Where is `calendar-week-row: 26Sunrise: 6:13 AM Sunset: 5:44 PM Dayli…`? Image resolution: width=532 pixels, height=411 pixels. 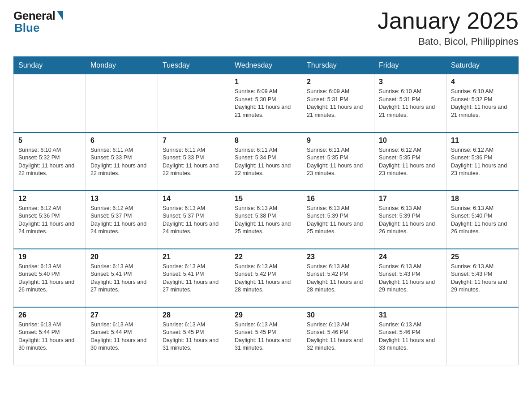 calendar-week-row: 26Sunrise: 6:13 AM Sunset: 5:44 PM Dayli… is located at coordinates (266, 336).